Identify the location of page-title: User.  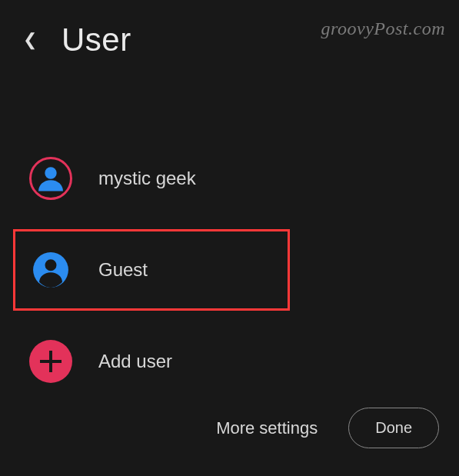
(97, 40).